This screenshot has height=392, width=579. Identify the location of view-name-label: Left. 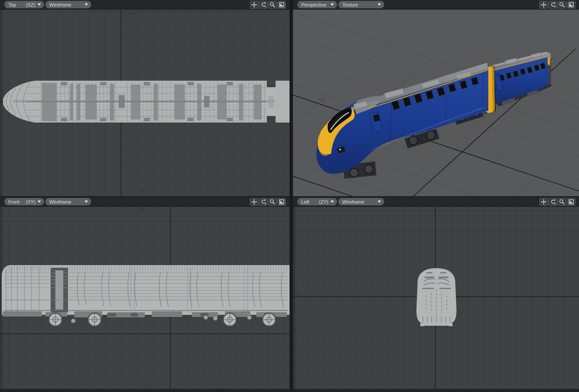
(305, 202).